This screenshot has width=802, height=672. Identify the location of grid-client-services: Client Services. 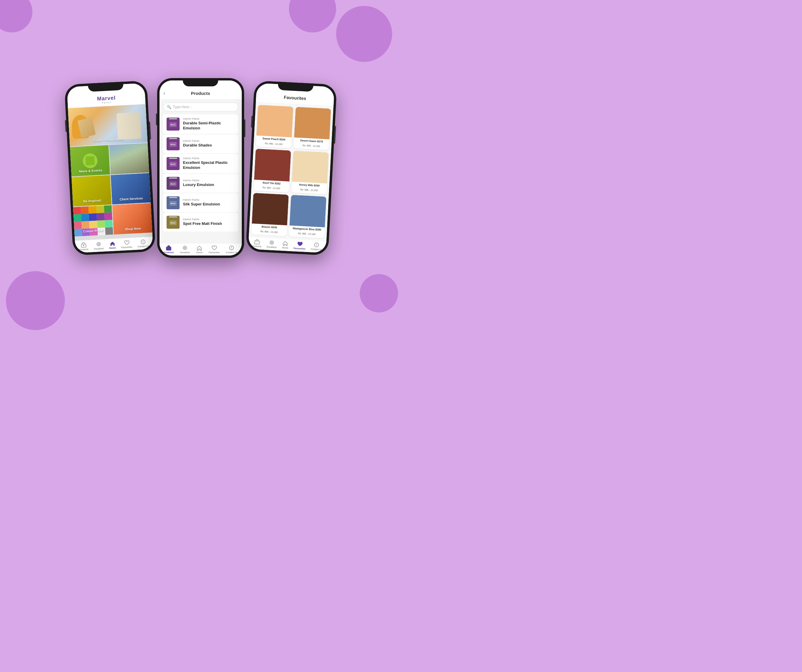
(131, 189).